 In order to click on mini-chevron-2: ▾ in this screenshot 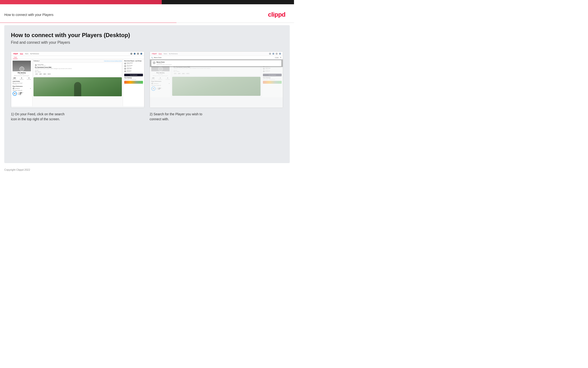, I will do `click(169, 83)`.